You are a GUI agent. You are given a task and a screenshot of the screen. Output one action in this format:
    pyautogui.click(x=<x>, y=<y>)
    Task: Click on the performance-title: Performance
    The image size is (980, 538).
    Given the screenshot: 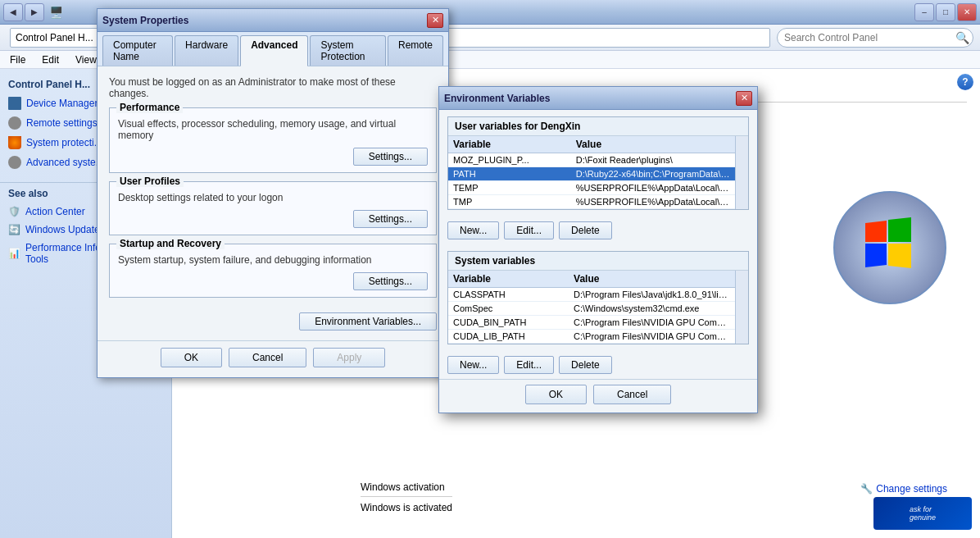 What is the action you would take?
    pyautogui.click(x=149, y=107)
    